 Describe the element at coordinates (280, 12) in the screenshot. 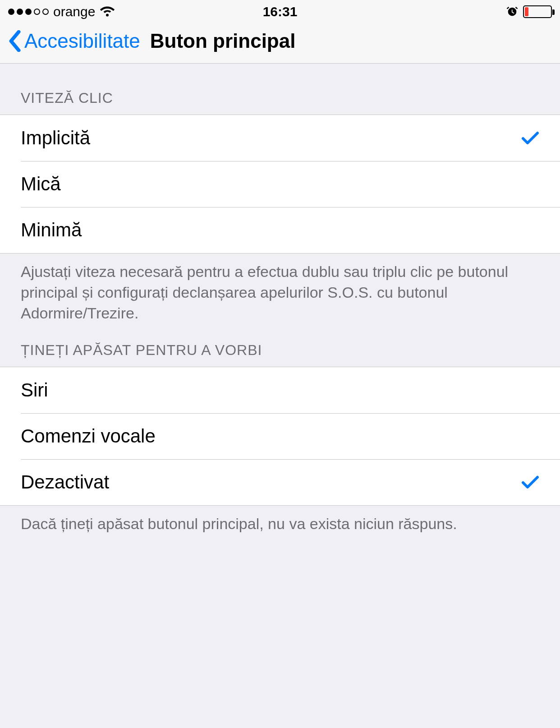

I see `status-time: 16:31` at that location.